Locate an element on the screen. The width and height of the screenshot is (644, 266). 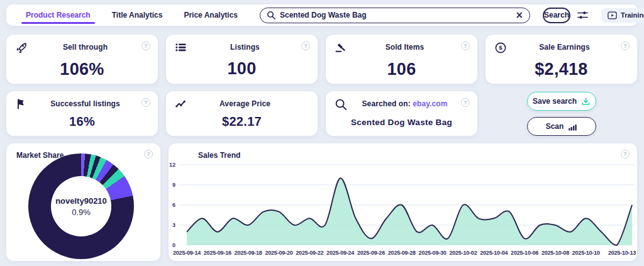
search-icon is located at coordinates (271, 15).